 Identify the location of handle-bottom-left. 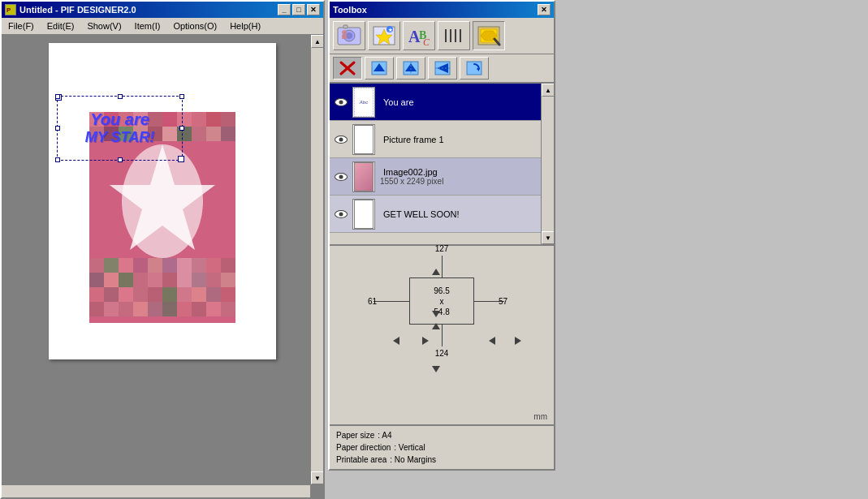
(58, 160).